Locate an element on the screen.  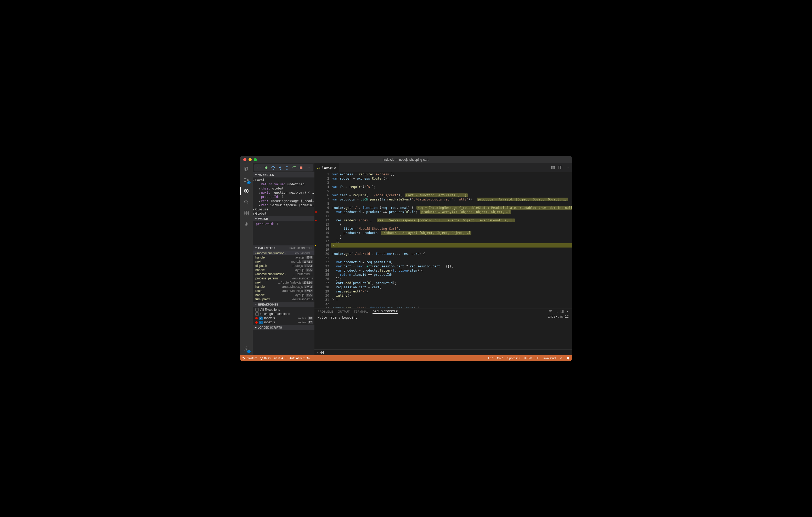
breakpoint-icon is located at coordinates (257, 323).